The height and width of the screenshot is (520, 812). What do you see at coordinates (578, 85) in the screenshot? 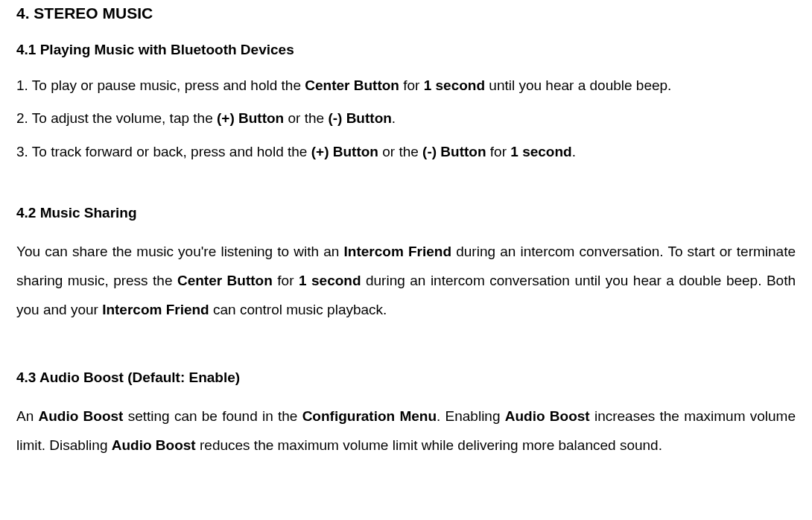
I see `text: until you hear a double beep.` at bounding box center [578, 85].